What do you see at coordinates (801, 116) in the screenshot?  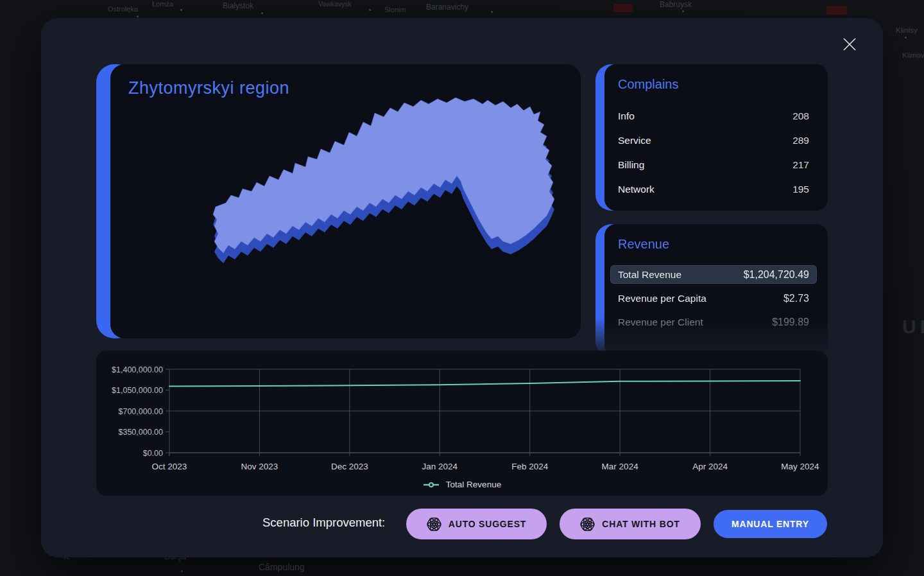 I see `complains-row-value: 208` at bounding box center [801, 116].